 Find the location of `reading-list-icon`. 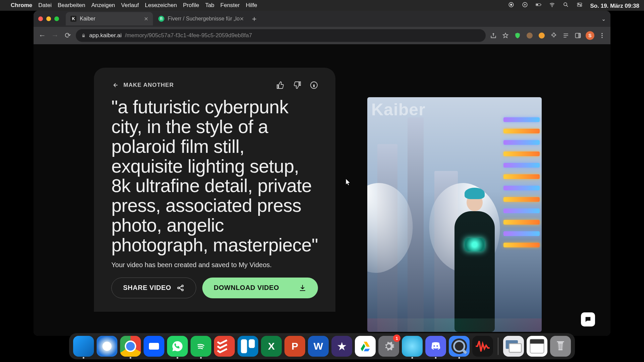

reading-list-icon is located at coordinates (566, 36).